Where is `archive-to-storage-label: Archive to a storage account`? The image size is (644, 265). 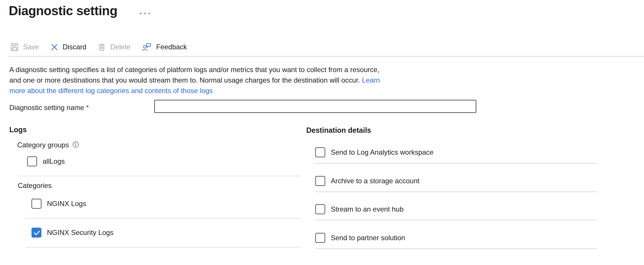 archive-to-storage-label: Archive to a storage account is located at coordinates (375, 181).